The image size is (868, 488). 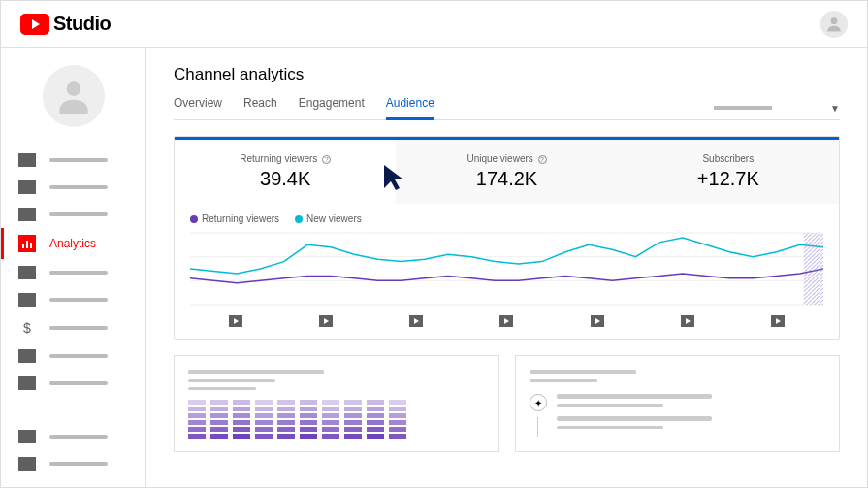 I want to click on nav-playlists, so click(x=74, y=214).